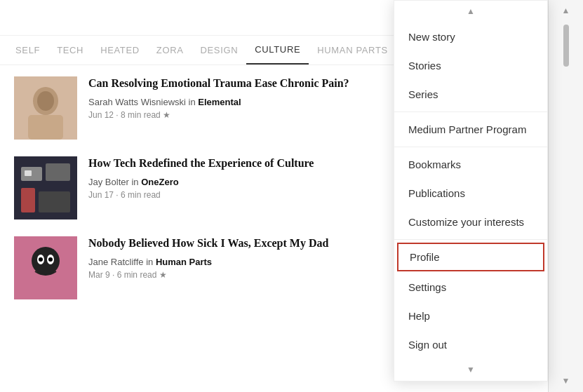  What do you see at coordinates (251, 244) in the screenshot?
I see `article-title-3: Nobody Believed How Sick I Was, Except M…` at bounding box center [251, 244].